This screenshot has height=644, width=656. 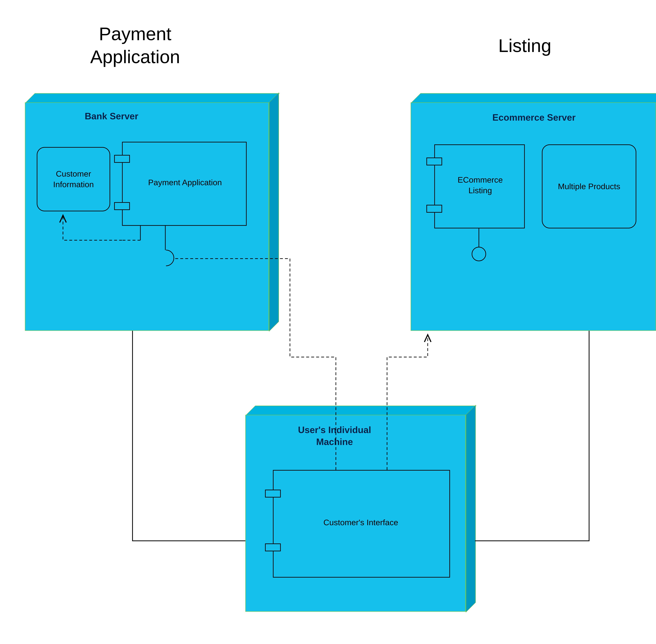 What do you see at coordinates (112, 116) in the screenshot?
I see `label-bank-server: Bank Server` at bounding box center [112, 116].